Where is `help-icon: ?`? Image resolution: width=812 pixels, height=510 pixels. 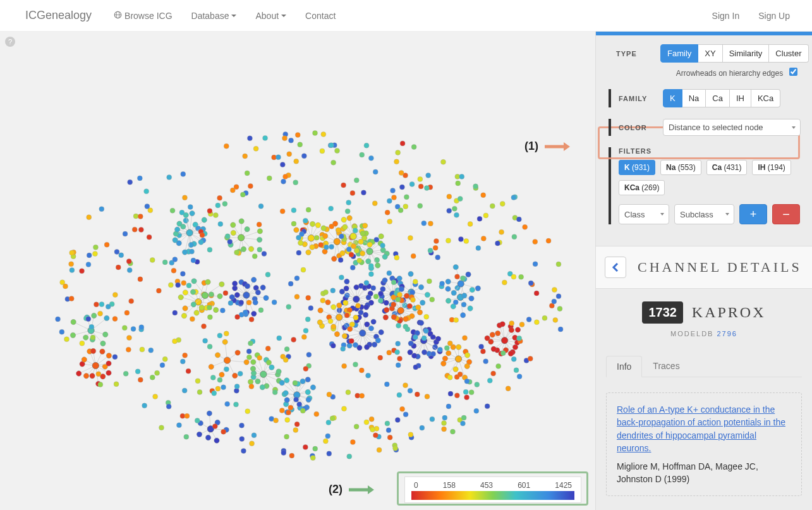 help-icon: ? is located at coordinates (10, 42).